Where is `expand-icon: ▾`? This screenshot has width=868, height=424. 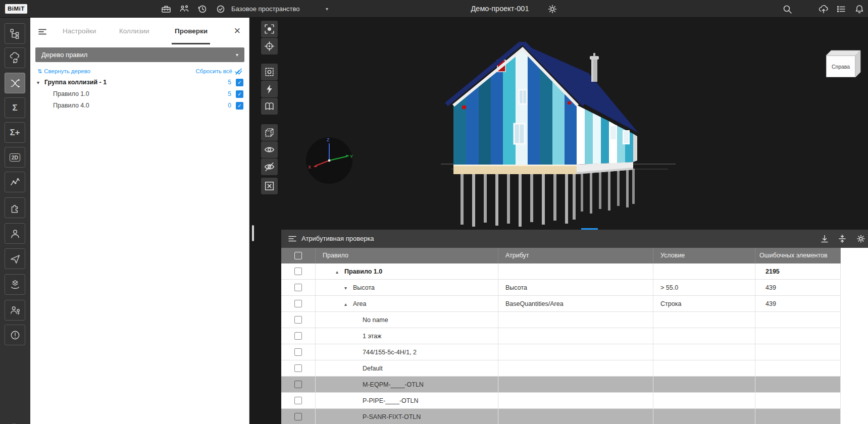 expand-icon: ▾ is located at coordinates (347, 288).